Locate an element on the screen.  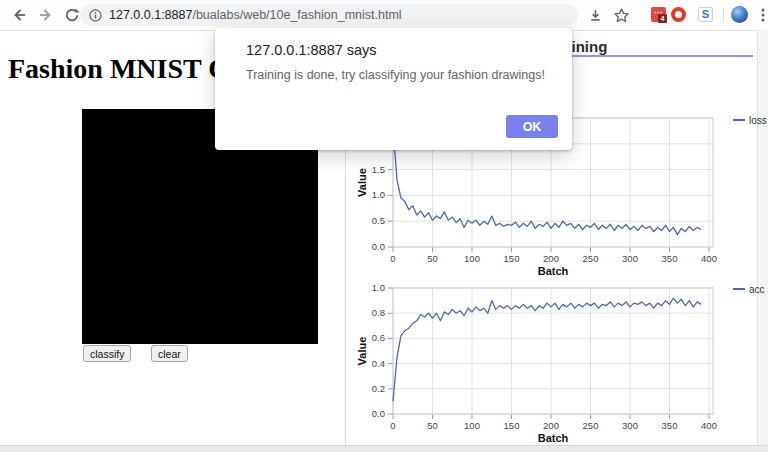
ok-button: OK is located at coordinates (532, 126).